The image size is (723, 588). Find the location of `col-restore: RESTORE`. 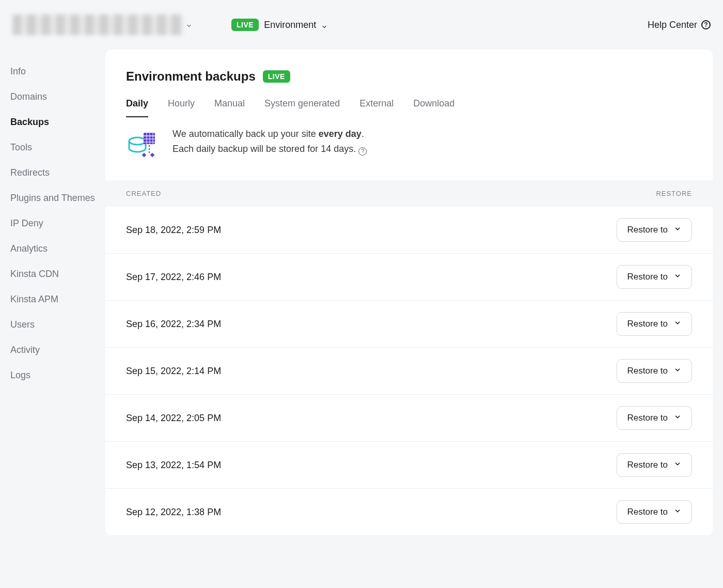

col-restore: RESTORE is located at coordinates (674, 193).